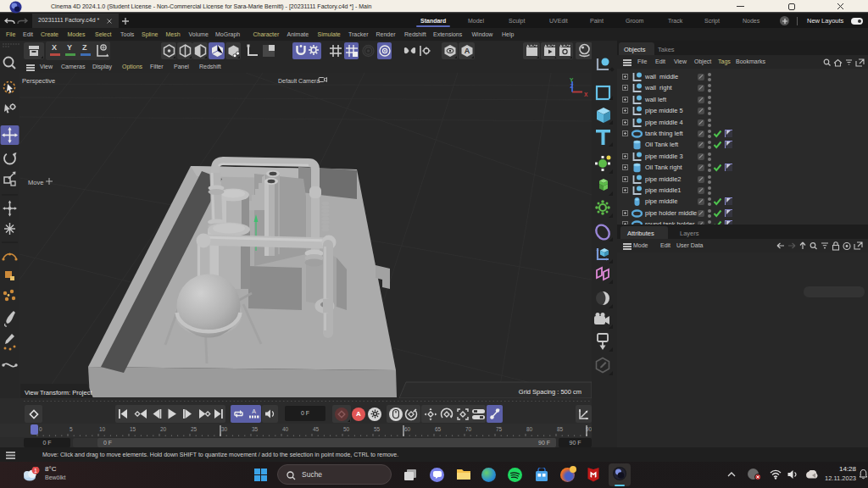  Describe the element at coordinates (550, 391) in the screenshot. I see `svg-text: Grid Spacing : 500 cm` at that location.